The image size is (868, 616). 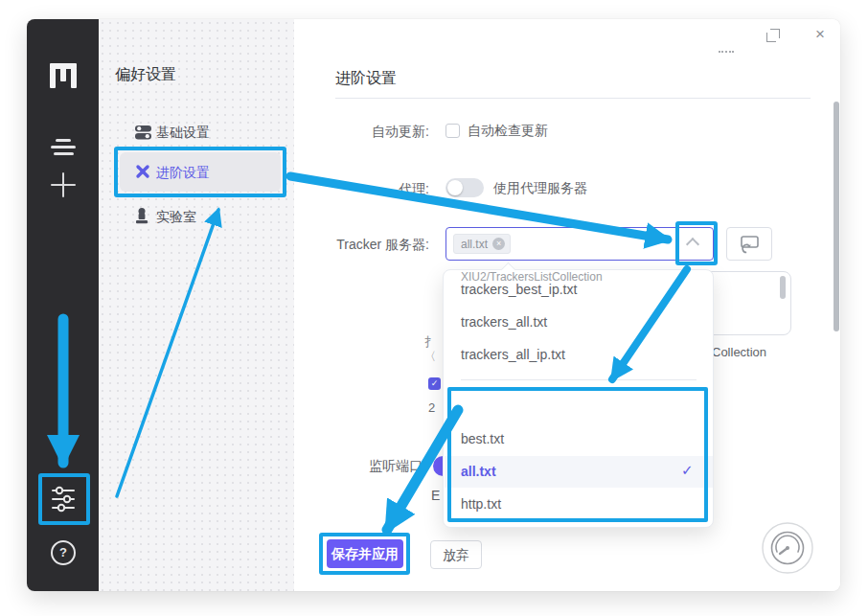 What do you see at coordinates (773, 35) in the screenshot?
I see `maximize-button` at bounding box center [773, 35].